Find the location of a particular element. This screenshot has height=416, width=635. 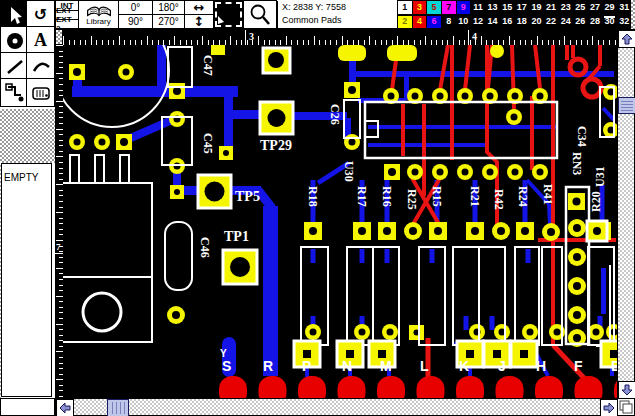

svg-text: C45 is located at coordinates (208, 144).